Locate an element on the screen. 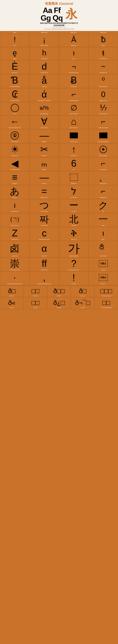  label-inverted-exclamation: Modifier Letters is located at coordinates (44, 46).